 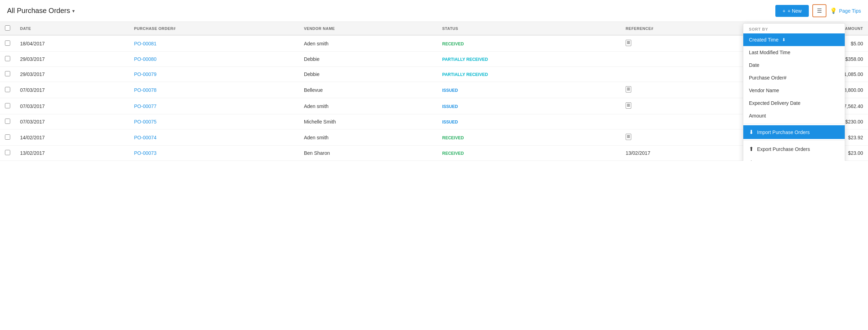 I want to click on new-button: + + New, so click(x=792, y=11).